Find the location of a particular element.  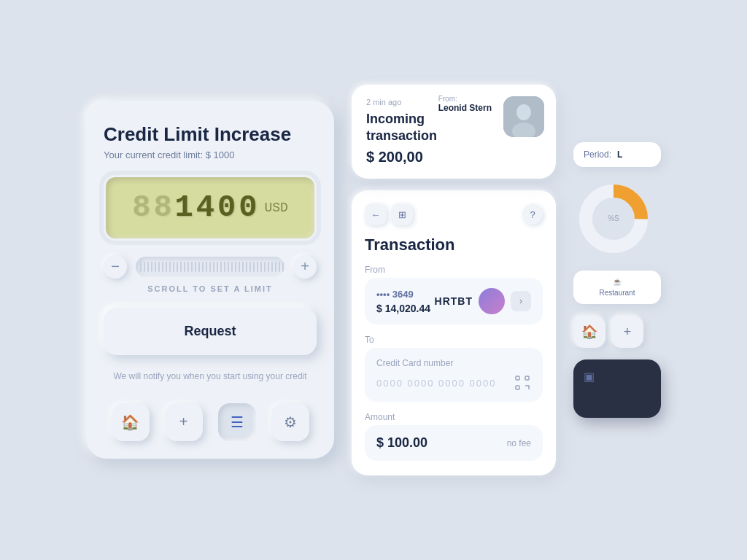

minus-button: − is located at coordinates (115, 267).